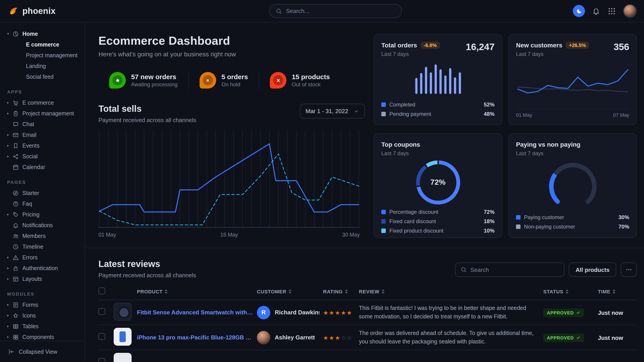  I want to click on sidebar-item: ▸ Components, so click(42, 336).